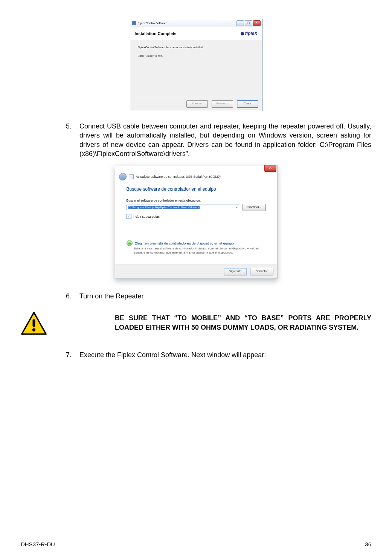 The height and width of the screenshot is (558, 392). I want to click on pick-from-list-desc: Esta lista mostrará el software de contr…, so click(198, 251).